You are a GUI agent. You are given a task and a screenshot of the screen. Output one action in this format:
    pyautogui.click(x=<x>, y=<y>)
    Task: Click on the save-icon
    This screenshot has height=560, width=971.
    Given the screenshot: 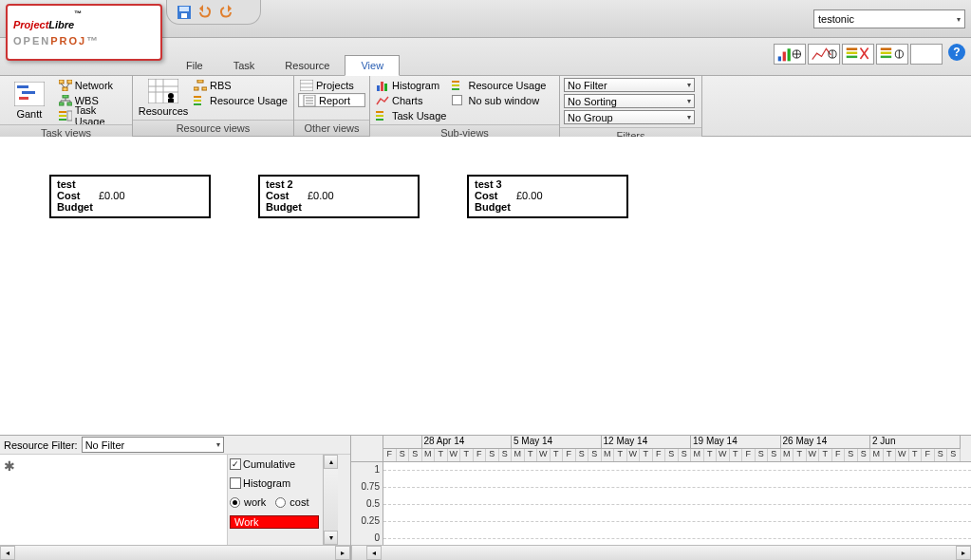 What is the action you would take?
    pyautogui.click(x=184, y=12)
    